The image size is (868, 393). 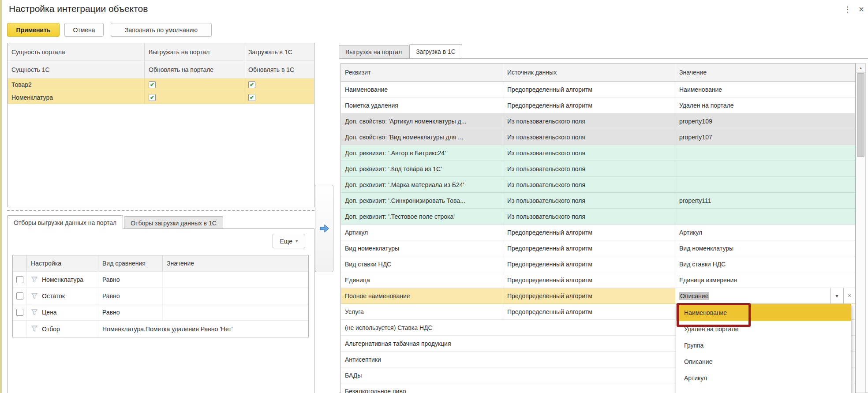 What do you see at coordinates (849, 296) in the screenshot?
I see `clear-value-button: ✕` at bounding box center [849, 296].